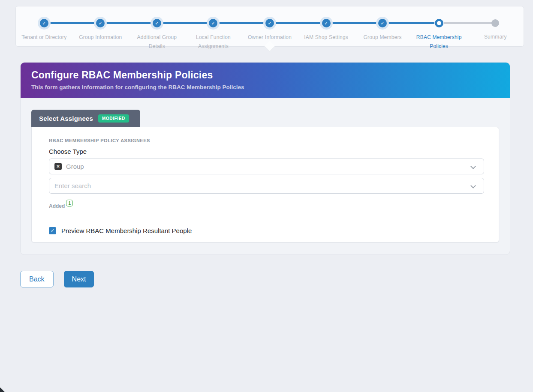  What do you see at coordinates (495, 23) in the screenshot?
I see `step-upcoming-icon: ✓` at bounding box center [495, 23].